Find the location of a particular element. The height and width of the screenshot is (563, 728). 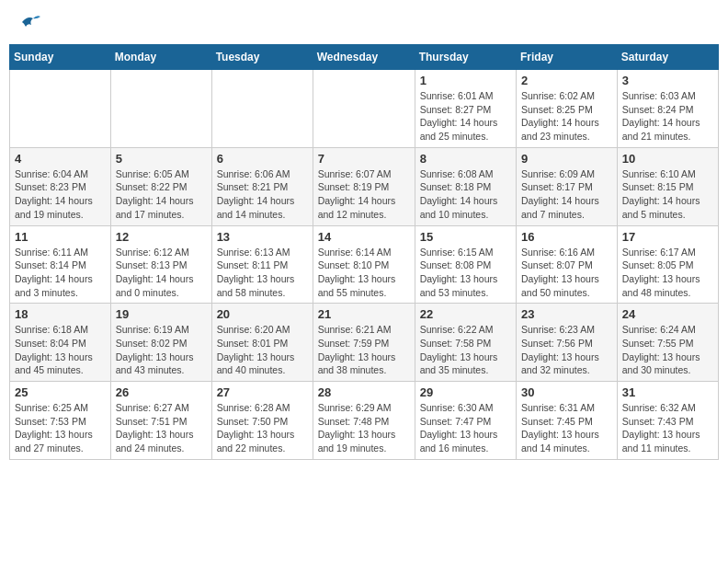

day-info: Sunrise: 6:17 AM Sunset: 8:05 PM Dayligh… is located at coordinates (667, 272).